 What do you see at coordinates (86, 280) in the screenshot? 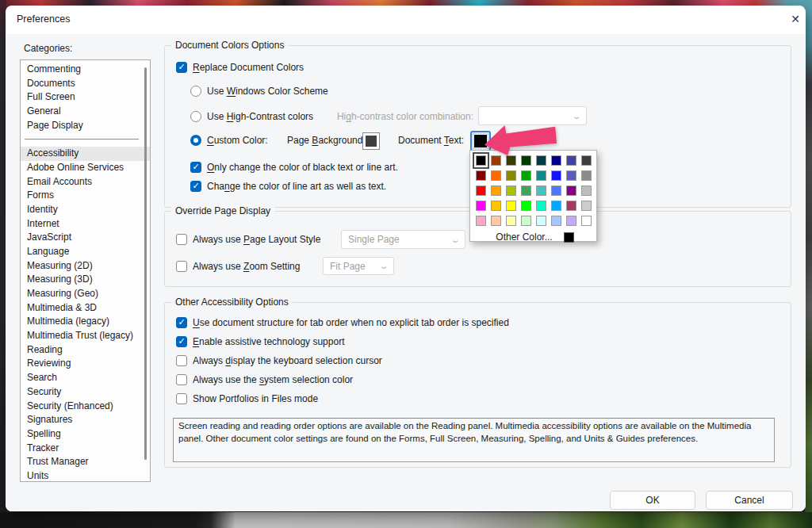
I see `category-item: Measuring (3D)` at bounding box center [86, 280].